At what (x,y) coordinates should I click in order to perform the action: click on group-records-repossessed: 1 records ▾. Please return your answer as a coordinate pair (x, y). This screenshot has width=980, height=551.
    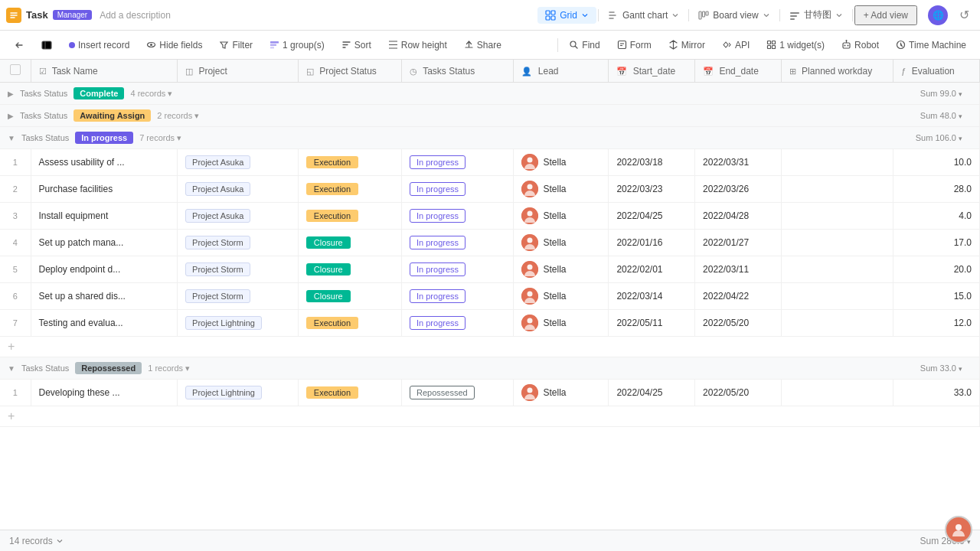
    Looking at the image, I should click on (168, 369).